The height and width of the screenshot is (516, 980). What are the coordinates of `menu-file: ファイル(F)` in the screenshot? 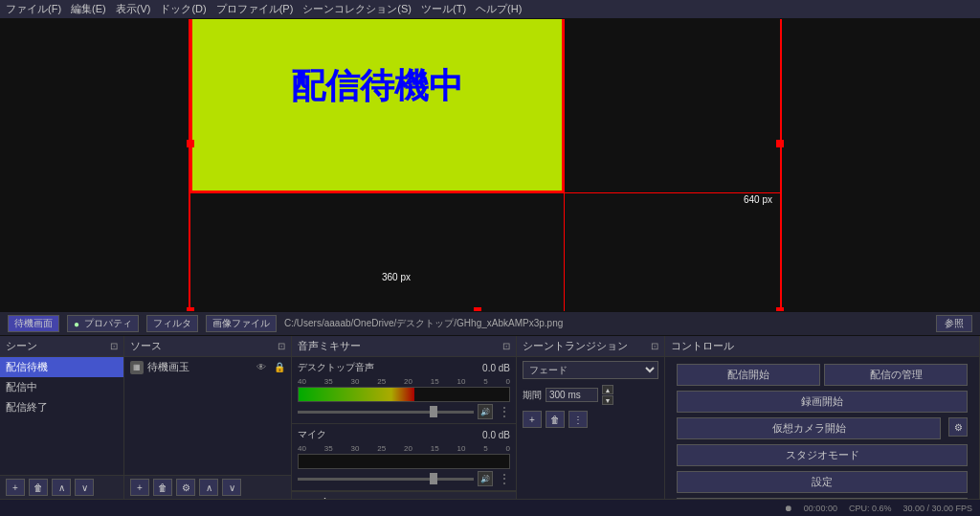 It's located at (33, 10).